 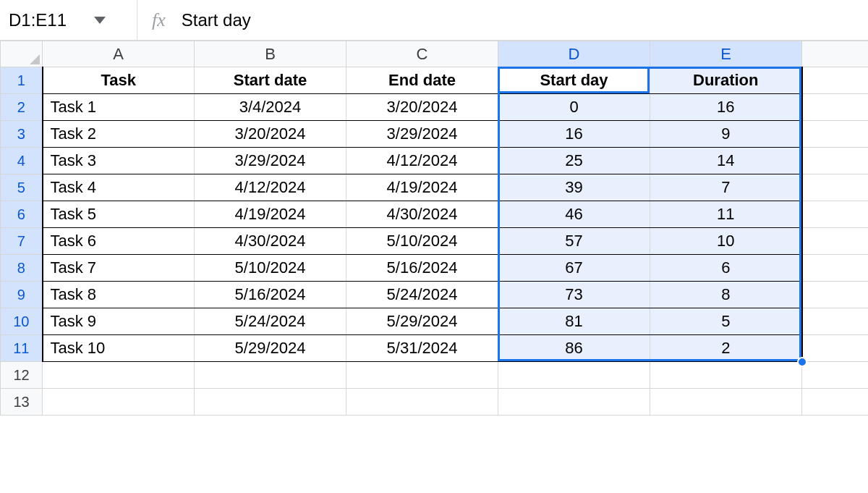 I want to click on cell-A12, so click(x=119, y=375).